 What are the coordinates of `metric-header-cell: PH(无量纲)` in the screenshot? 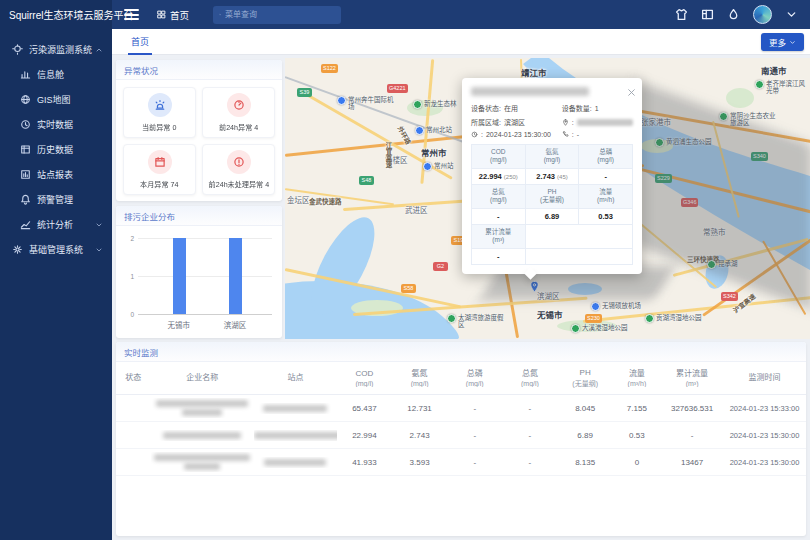 It's located at (552, 196).